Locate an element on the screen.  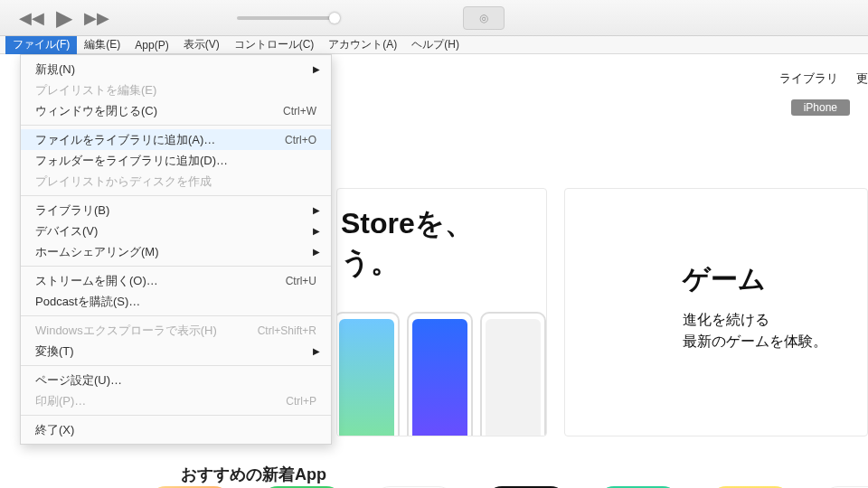
menu-page-setup: ページ設定(U)… is located at coordinates (175, 380).